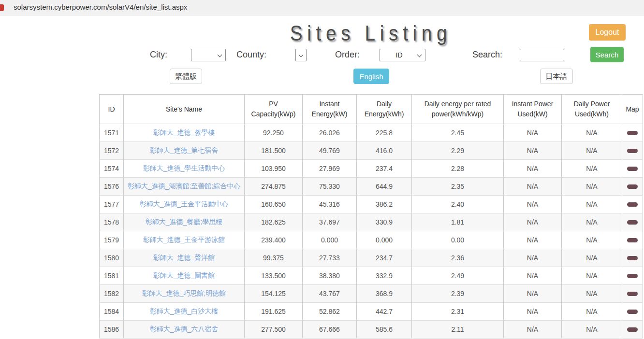 The width and height of the screenshot is (644, 339). What do you see at coordinates (607, 32) in the screenshot?
I see `logout-button: Logout` at bounding box center [607, 32].